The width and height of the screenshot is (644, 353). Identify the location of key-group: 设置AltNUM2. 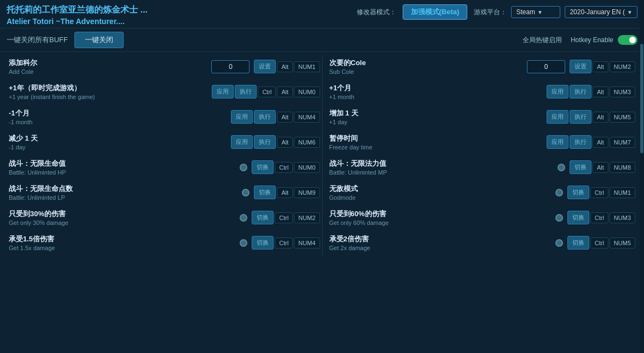
(602, 67).